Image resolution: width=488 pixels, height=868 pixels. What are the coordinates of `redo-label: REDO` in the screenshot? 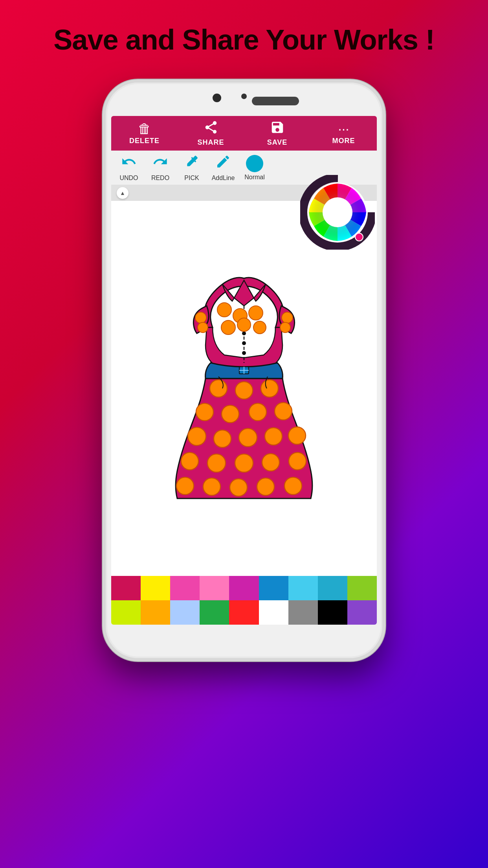 It's located at (160, 178).